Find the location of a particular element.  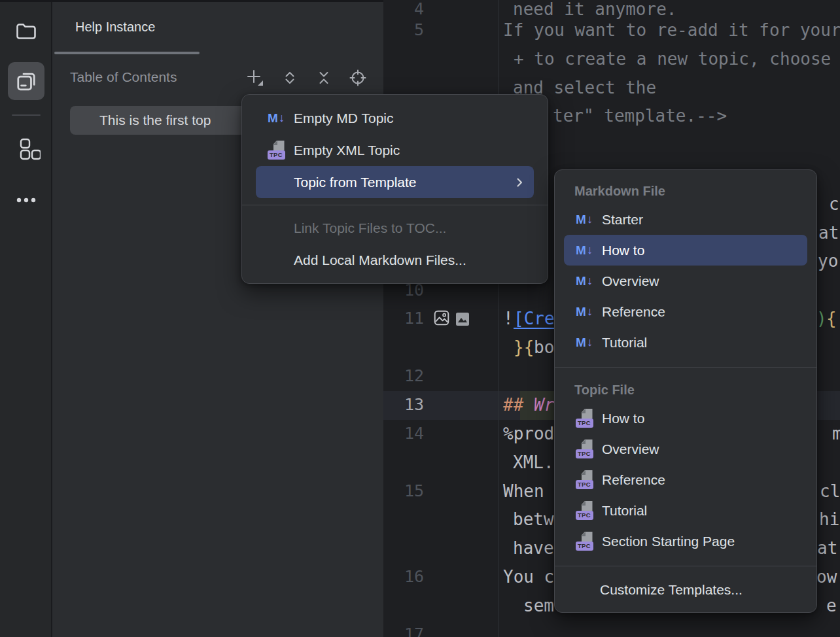

menu-item-link-topic-files: Link Topic Files to TOC... is located at coordinates (395, 228).